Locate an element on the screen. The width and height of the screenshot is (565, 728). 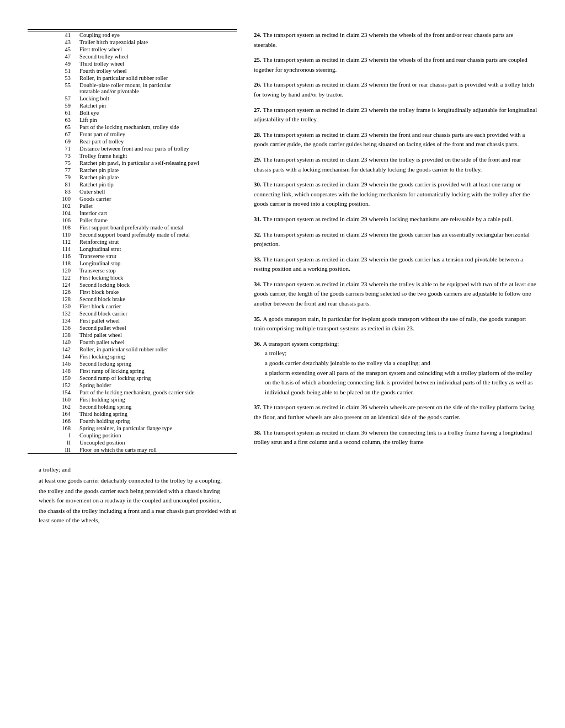
ref-num: 49 is located at coordinates (52, 64).